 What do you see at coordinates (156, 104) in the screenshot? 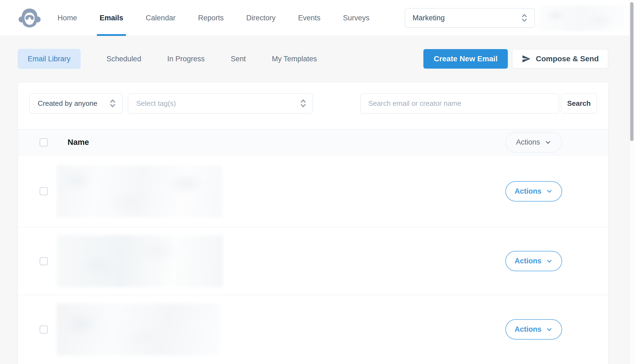
I see `tags-placeholder: Select tag(s)` at bounding box center [156, 104].